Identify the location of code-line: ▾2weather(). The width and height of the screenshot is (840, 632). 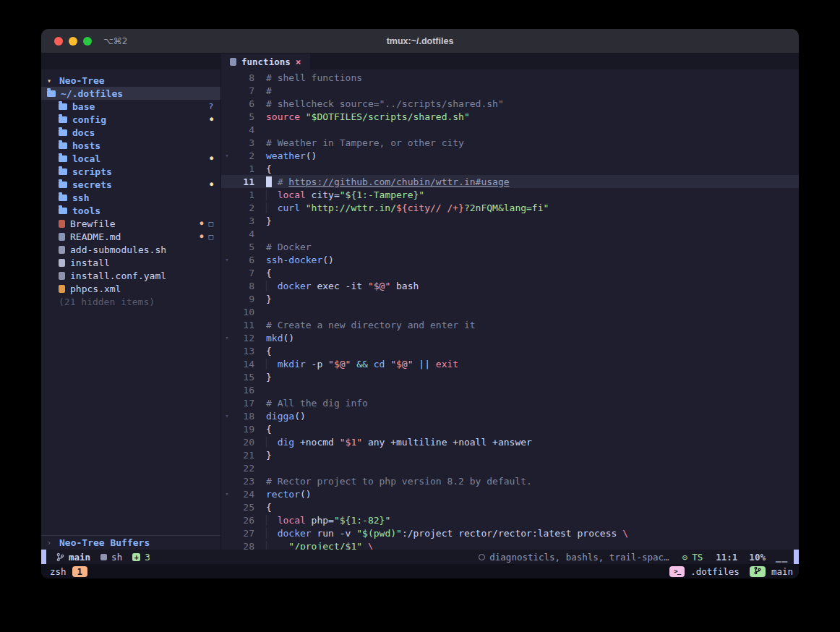
(510, 155).